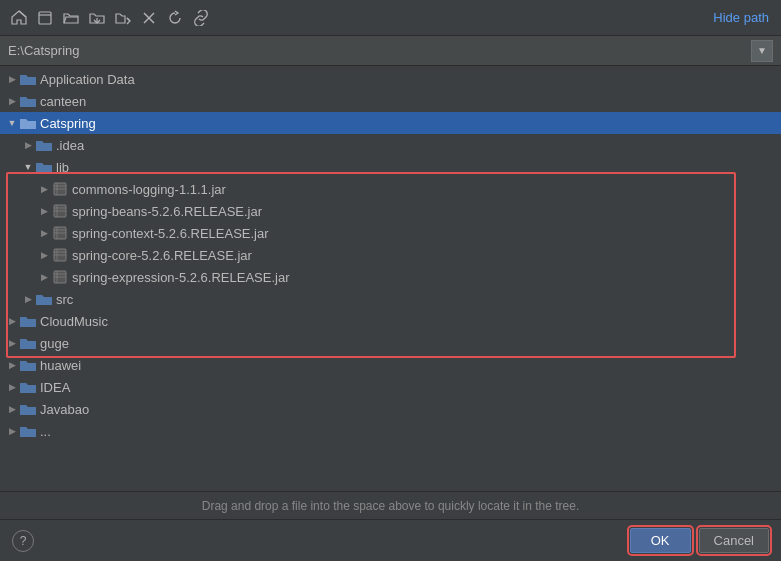 This screenshot has width=781, height=561. I want to click on tree-item-lib: ▼ lib, so click(390, 167).